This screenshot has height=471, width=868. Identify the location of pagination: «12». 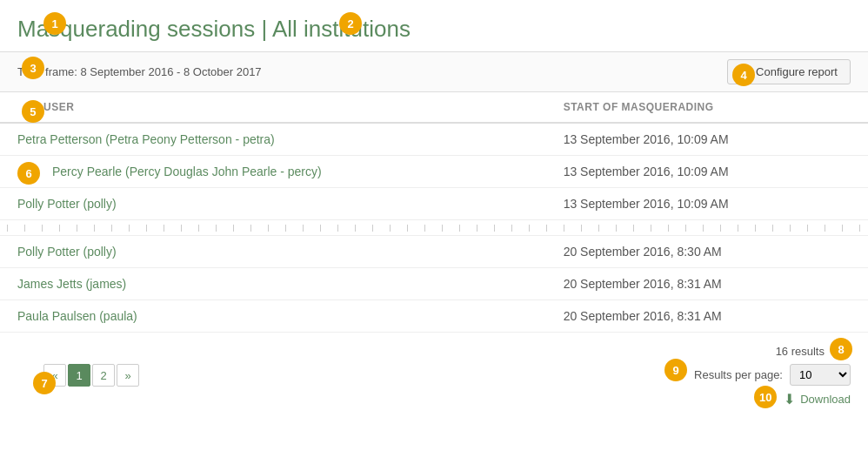
(91, 375).